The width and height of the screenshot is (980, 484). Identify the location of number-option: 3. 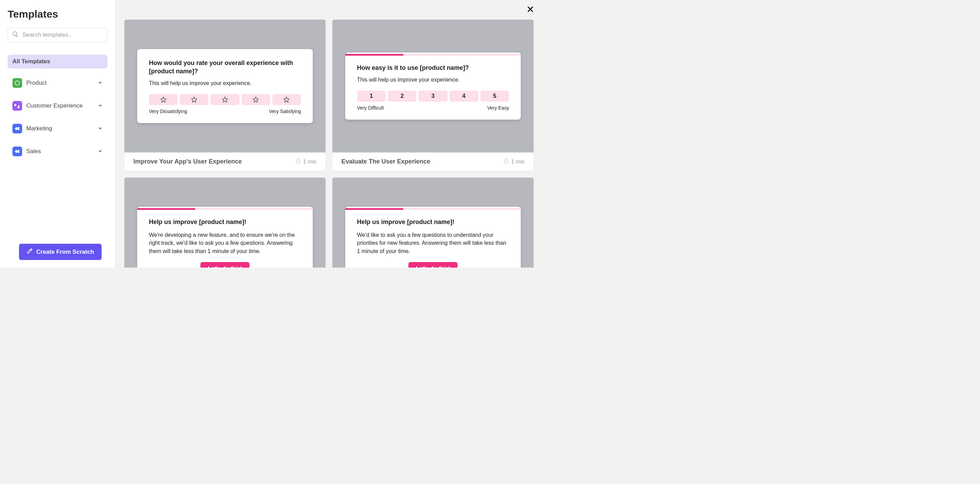
(433, 96).